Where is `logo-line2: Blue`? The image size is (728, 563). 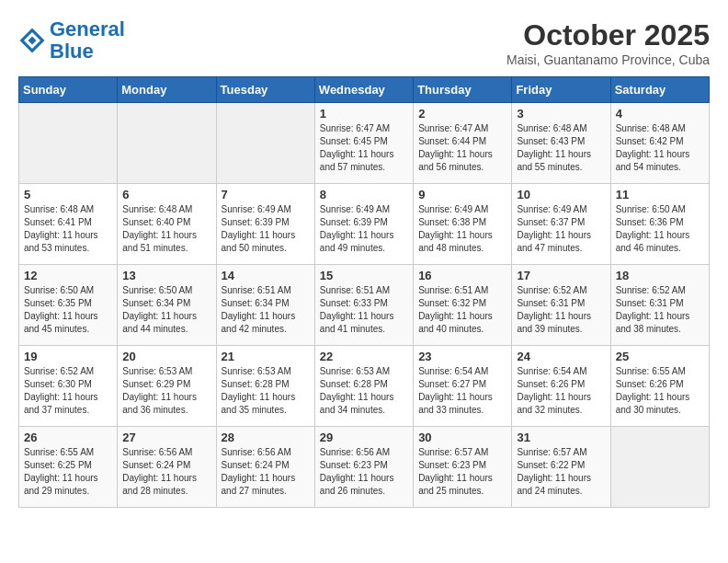 logo-line2: Blue is located at coordinates (72, 52).